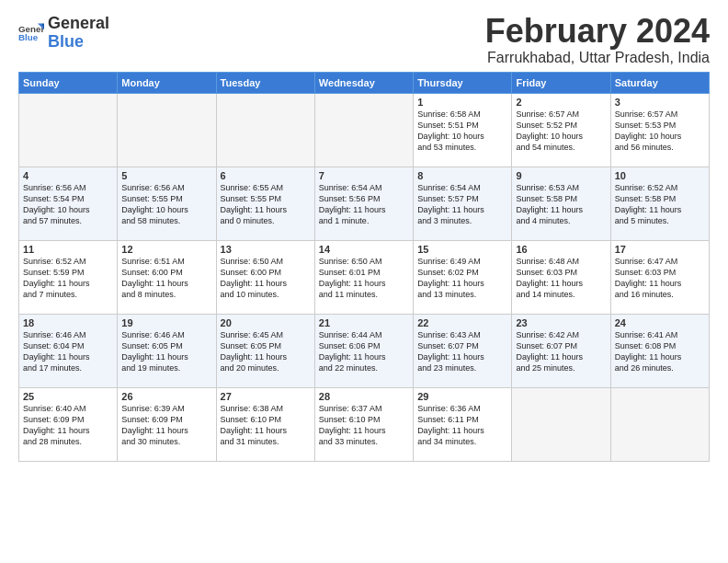 This screenshot has height=563, width=728. Describe the element at coordinates (167, 425) in the screenshot. I see `calendar-cell: 26Sunrise: 6:39 AMSunset: 6:09 PMDayligh…` at that location.